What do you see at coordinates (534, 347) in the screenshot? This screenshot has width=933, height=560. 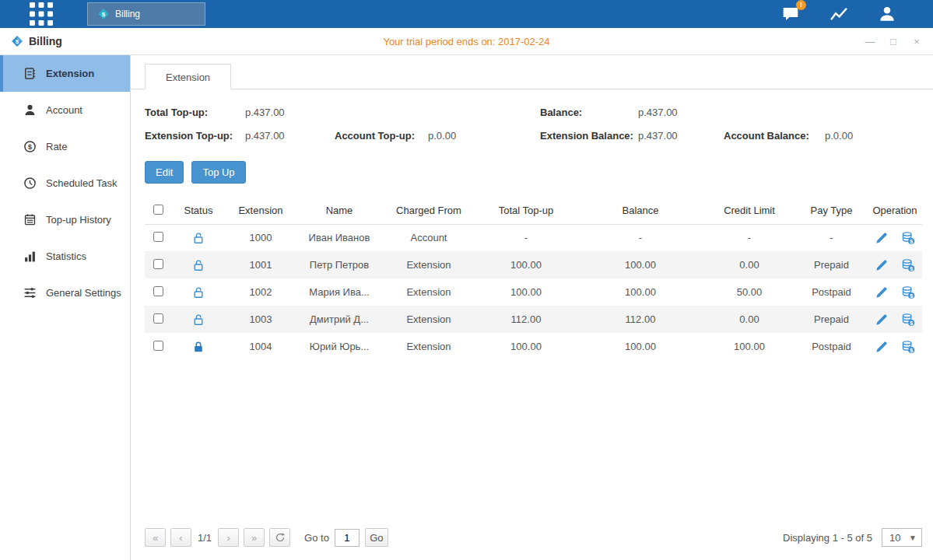 I see `table-row: 1004Юрий Юрь...Extension100.00100.00100.…` at bounding box center [534, 347].